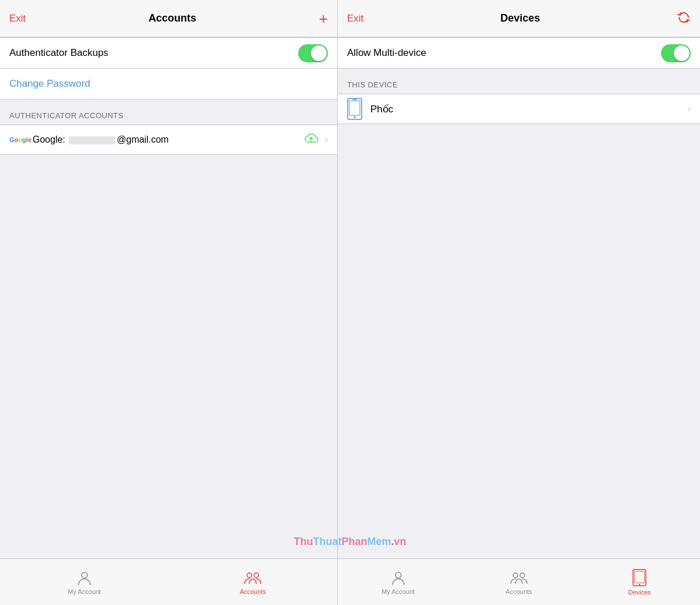  Describe the element at coordinates (84, 592) in the screenshot. I see `tab-my-account-left-label: My Account` at that location.